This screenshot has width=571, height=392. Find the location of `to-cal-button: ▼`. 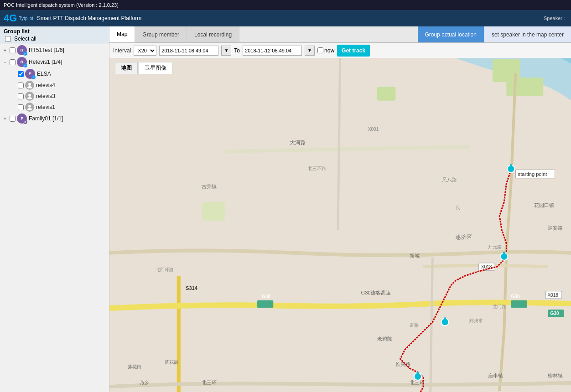

to-cal-button: ▼ is located at coordinates (310, 51).